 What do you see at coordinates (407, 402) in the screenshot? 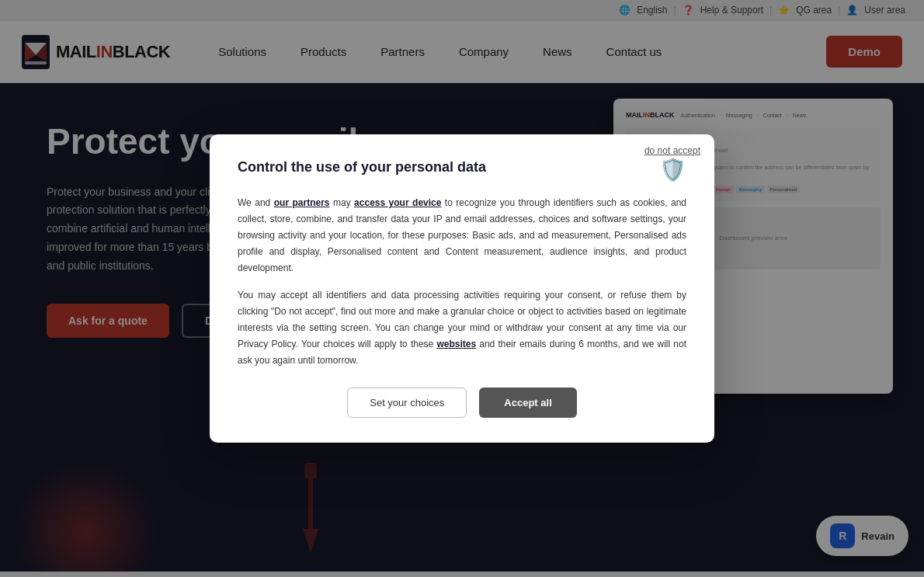
I see `set-choices-button: Set your choices` at bounding box center [407, 402].